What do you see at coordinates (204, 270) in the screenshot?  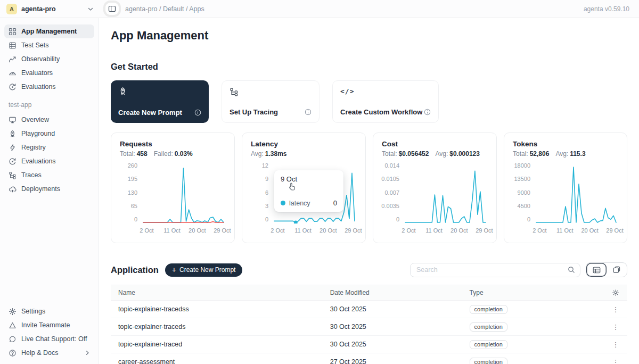 I see `create-new-prompt-button: + Create New Prompt` at bounding box center [204, 270].